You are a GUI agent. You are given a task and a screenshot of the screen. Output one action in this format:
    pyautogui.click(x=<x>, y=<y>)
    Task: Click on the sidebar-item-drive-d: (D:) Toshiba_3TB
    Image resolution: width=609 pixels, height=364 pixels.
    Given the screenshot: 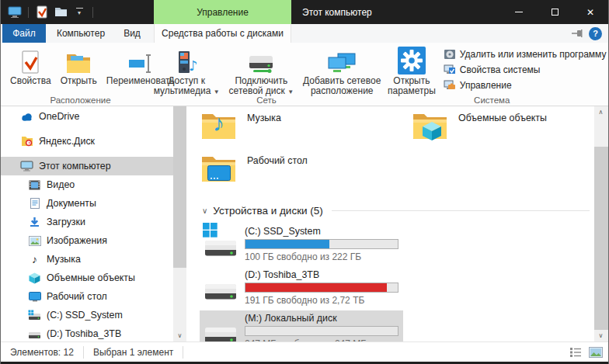 What is the action you would take?
    pyautogui.click(x=87, y=333)
    